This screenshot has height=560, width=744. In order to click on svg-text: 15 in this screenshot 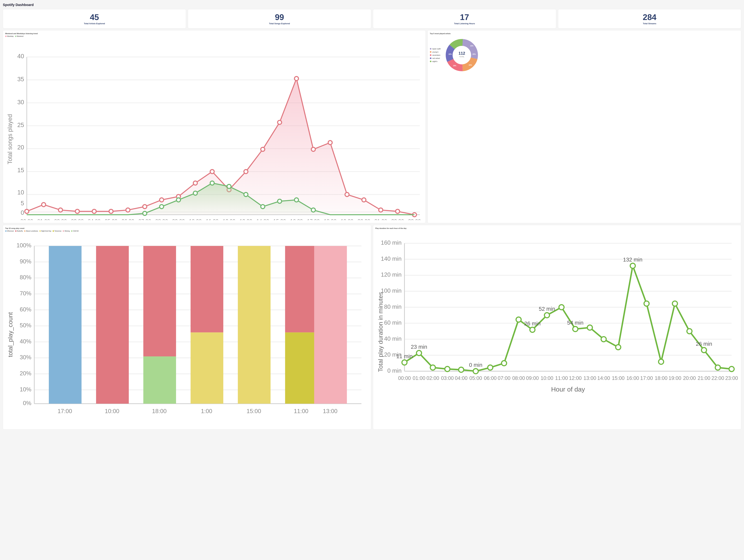, I will do `click(21, 170)`.